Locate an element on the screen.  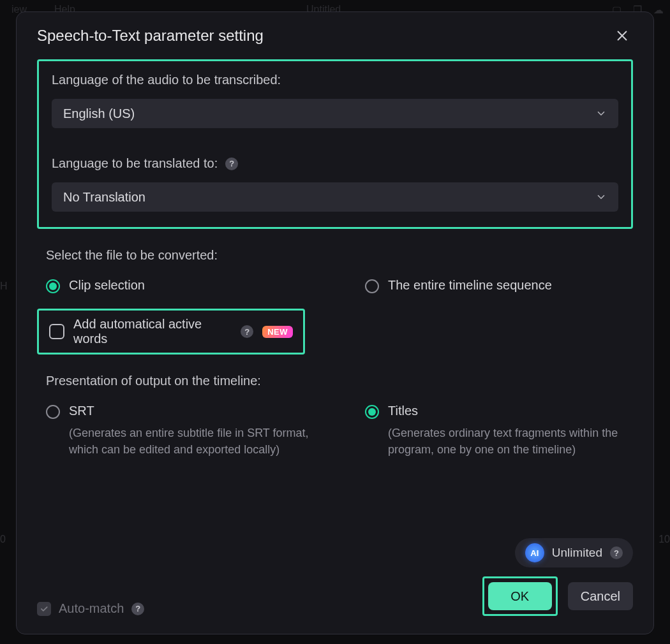
radio-timeline-label: The entire timeline sequence is located at coordinates (470, 286).